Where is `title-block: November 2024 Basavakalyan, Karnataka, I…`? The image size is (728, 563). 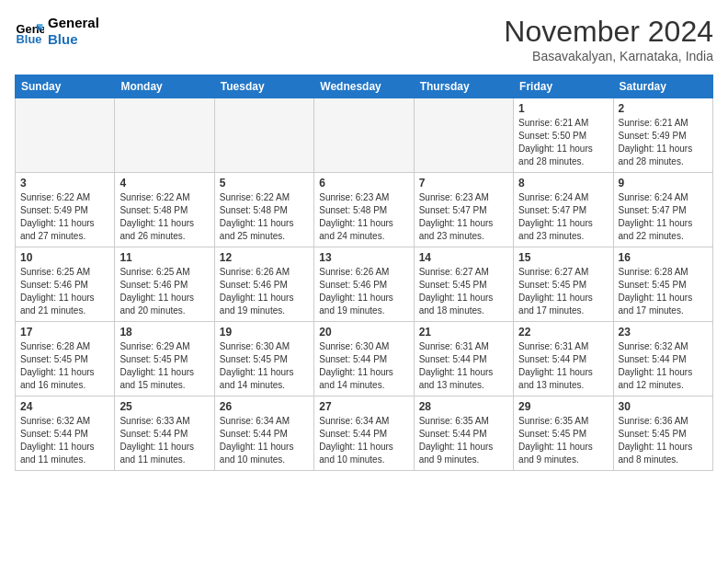
title-block: November 2024 Basavakalyan, Karnataka, I… is located at coordinates (609, 39).